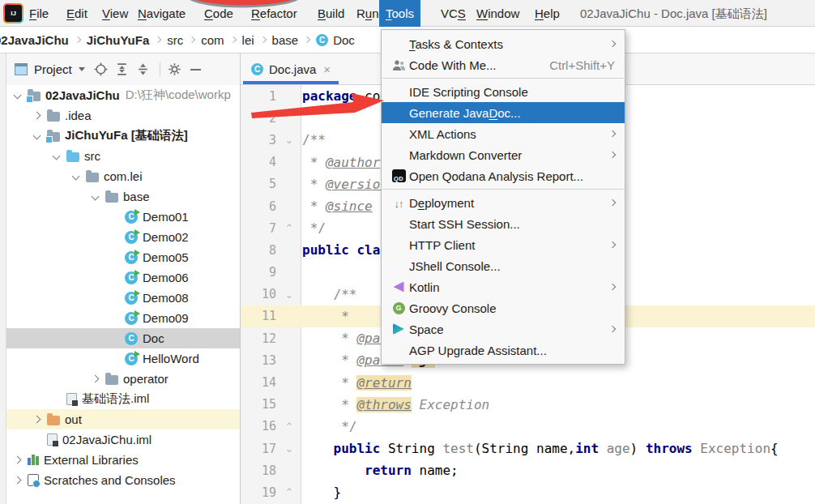 This screenshot has height=504, width=815. What do you see at coordinates (528, 382) in the screenshot?
I see `code-line: 14* @return` at bounding box center [528, 382].